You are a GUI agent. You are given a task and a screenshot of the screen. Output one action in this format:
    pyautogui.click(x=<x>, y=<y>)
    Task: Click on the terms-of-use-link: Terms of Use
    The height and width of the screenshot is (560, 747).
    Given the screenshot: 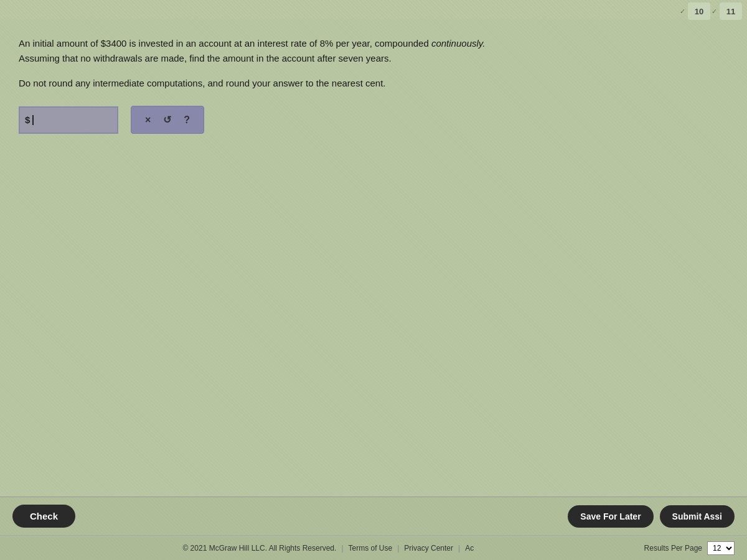 What is the action you would take?
    pyautogui.click(x=371, y=548)
    